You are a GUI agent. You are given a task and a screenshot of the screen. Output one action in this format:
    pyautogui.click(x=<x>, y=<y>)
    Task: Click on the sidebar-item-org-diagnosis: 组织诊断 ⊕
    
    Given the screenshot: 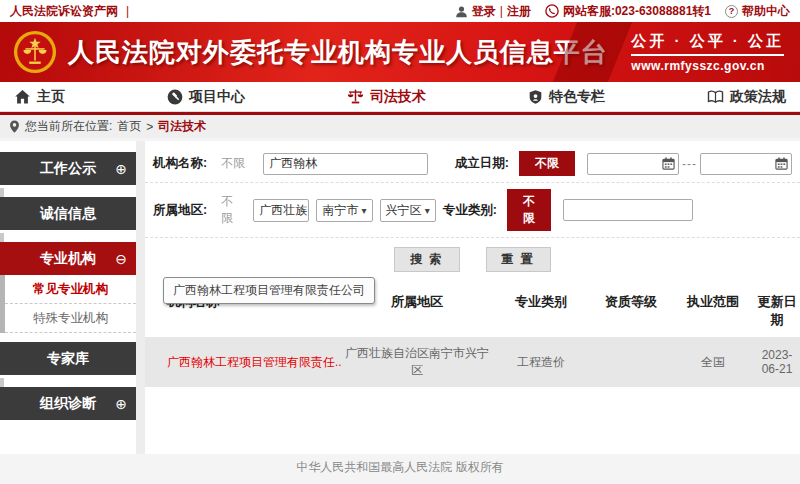 What is the action you would take?
    pyautogui.click(x=68, y=404)
    